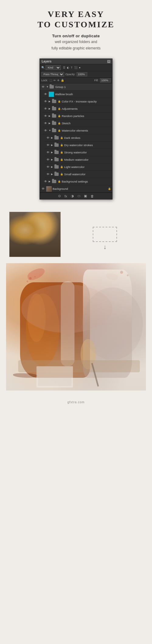 Image resolution: width=152 pixels, height=644 pixels. I want to click on ps-panel-close-button: ✕, so click(109, 62).